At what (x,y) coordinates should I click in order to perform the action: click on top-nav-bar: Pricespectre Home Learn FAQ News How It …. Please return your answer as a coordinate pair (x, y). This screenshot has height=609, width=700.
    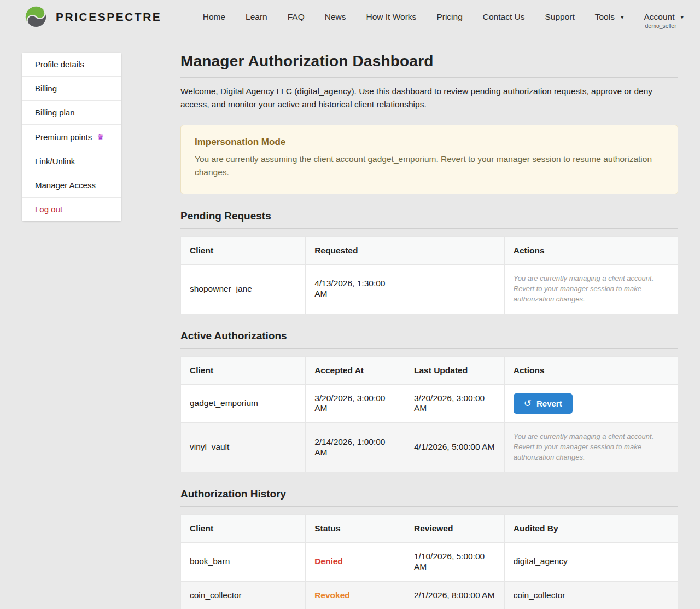
    Looking at the image, I should click on (350, 17).